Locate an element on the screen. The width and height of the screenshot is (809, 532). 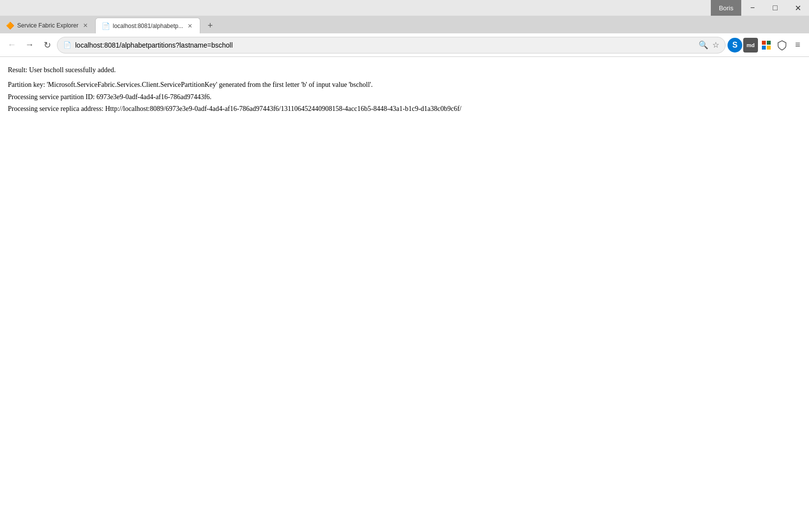
tab1-close-icon: ✕ is located at coordinates (85, 26).